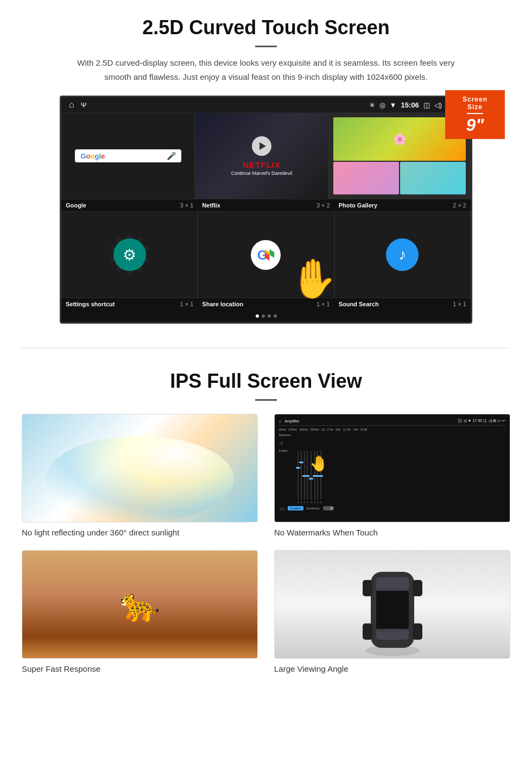 The width and height of the screenshot is (532, 757). I want to click on location-icon: ◎, so click(382, 105).